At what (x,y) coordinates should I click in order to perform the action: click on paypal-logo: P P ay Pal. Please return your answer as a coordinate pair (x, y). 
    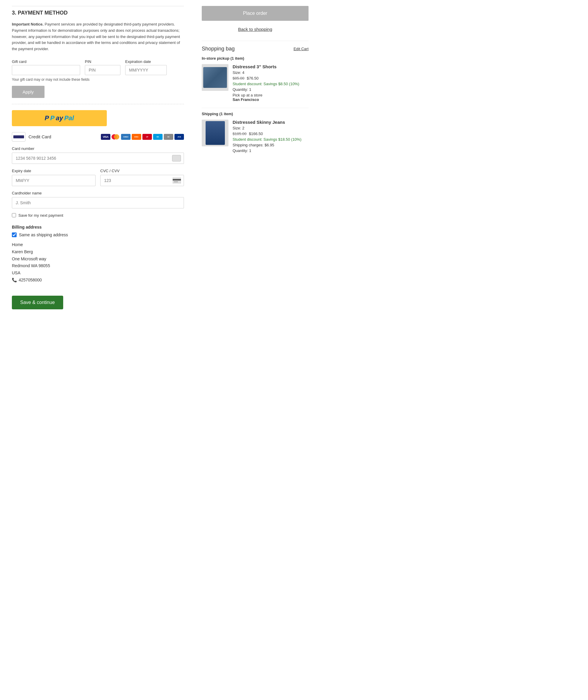
    Looking at the image, I should click on (59, 118).